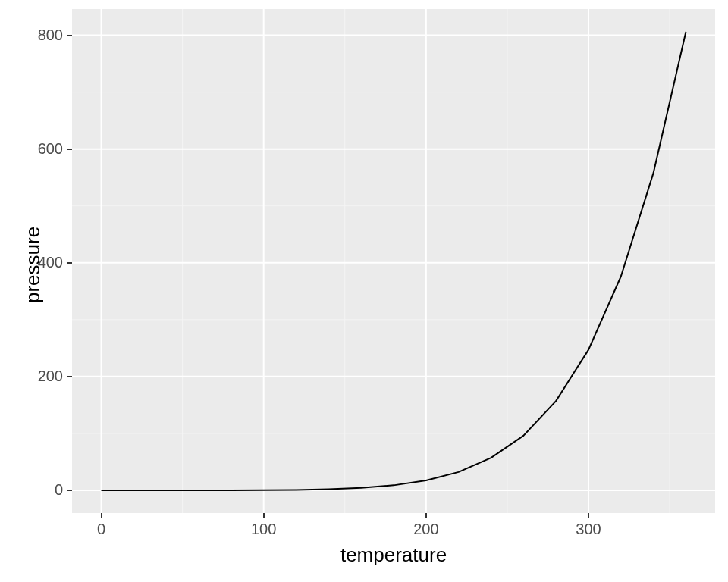  What do you see at coordinates (394, 555) in the screenshot?
I see `x-axis-title: temperature` at bounding box center [394, 555].